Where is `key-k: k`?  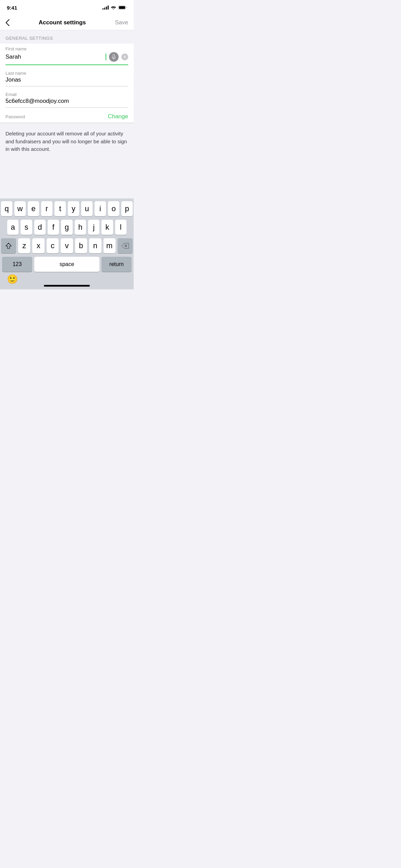
key-k: k is located at coordinates (107, 227).